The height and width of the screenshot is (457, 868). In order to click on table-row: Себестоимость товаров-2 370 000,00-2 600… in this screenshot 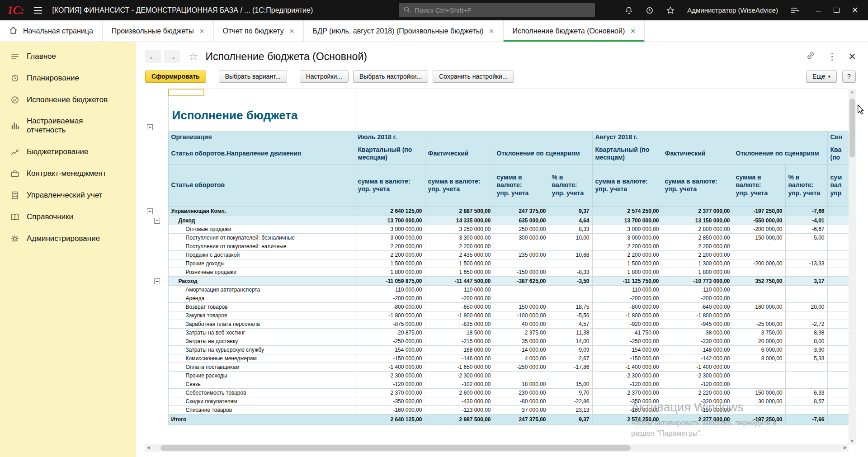, I will do `click(497, 393)`.